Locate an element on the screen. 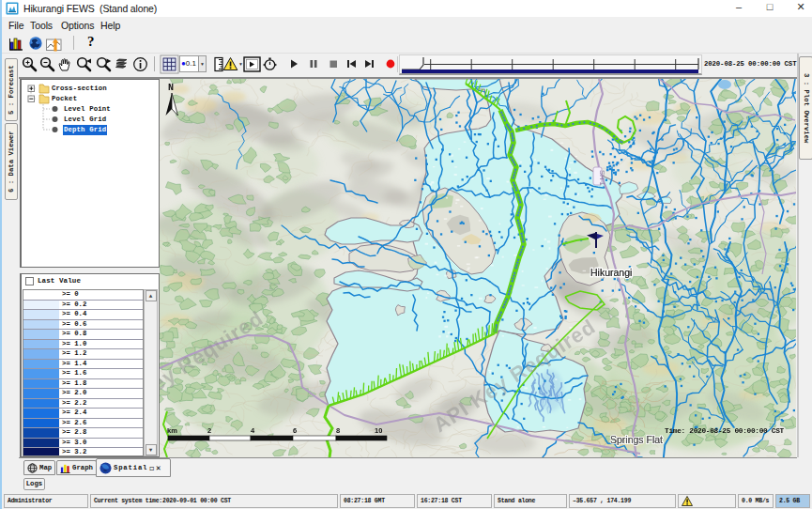 The image size is (812, 509). svg-text: Time: 2020-08-25 00:00:00 CST is located at coordinates (725, 431).